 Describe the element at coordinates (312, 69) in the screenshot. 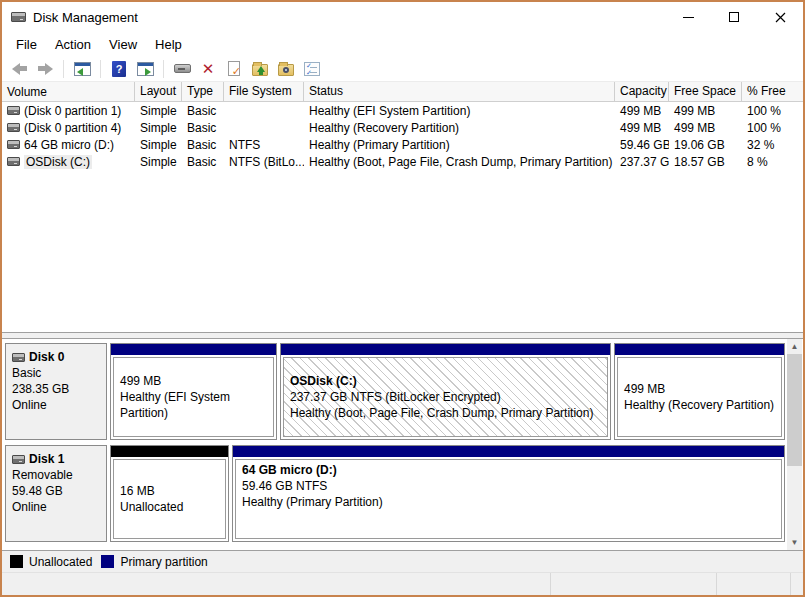

I see `checklist-icon` at that location.